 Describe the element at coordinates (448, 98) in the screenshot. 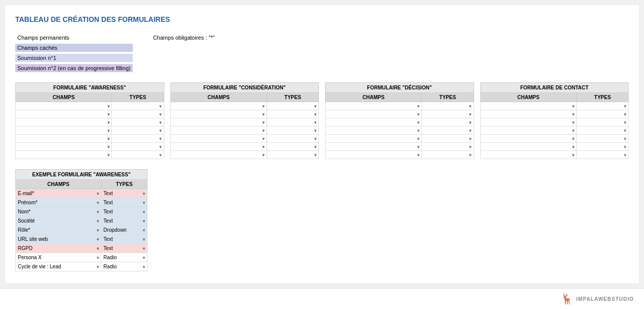

I see `decision-types-header: TYPES` at that location.